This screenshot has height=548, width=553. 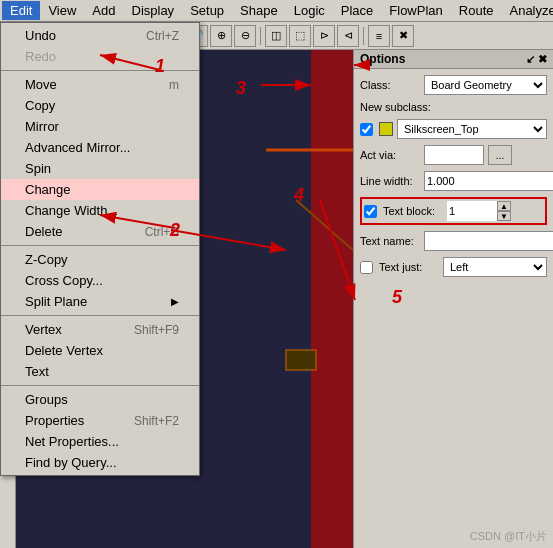 What do you see at coordinates (56, 302) in the screenshot?
I see `menu-item-split-plane-label: Split Plane` at bounding box center [56, 302].